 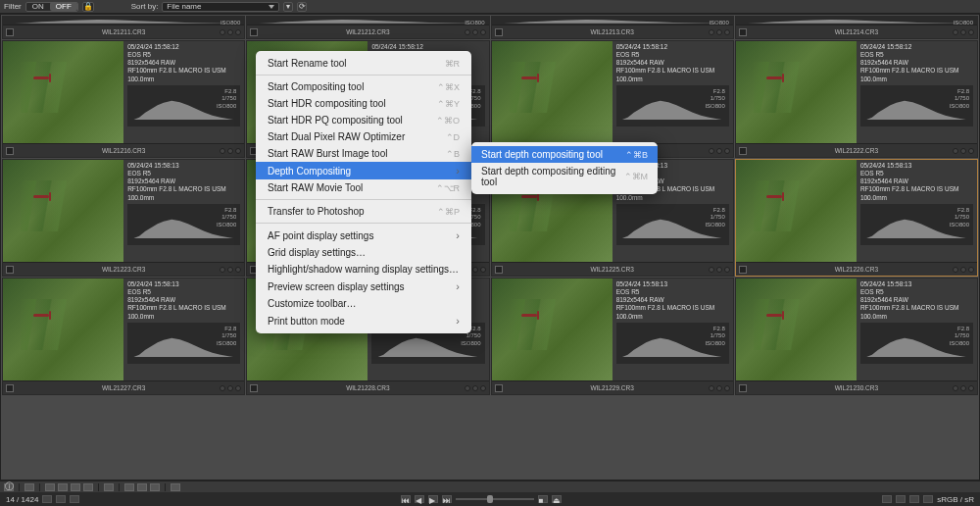 What do you see at coordinates (63, 487) in the screenshot?
I see `view-grid2-icon` at bounding box center [63, 487].